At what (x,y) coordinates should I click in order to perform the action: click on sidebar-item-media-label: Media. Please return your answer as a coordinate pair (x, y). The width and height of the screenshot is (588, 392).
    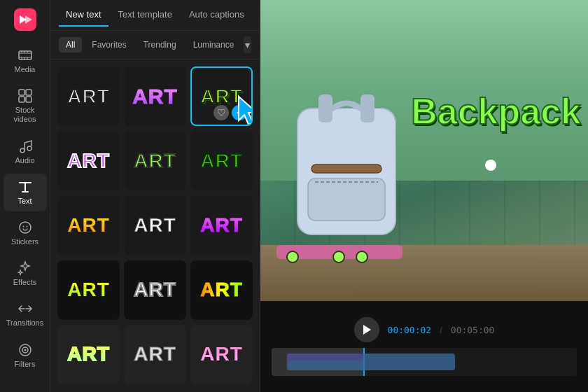
    Looking at the image, I should click on (25, 70).